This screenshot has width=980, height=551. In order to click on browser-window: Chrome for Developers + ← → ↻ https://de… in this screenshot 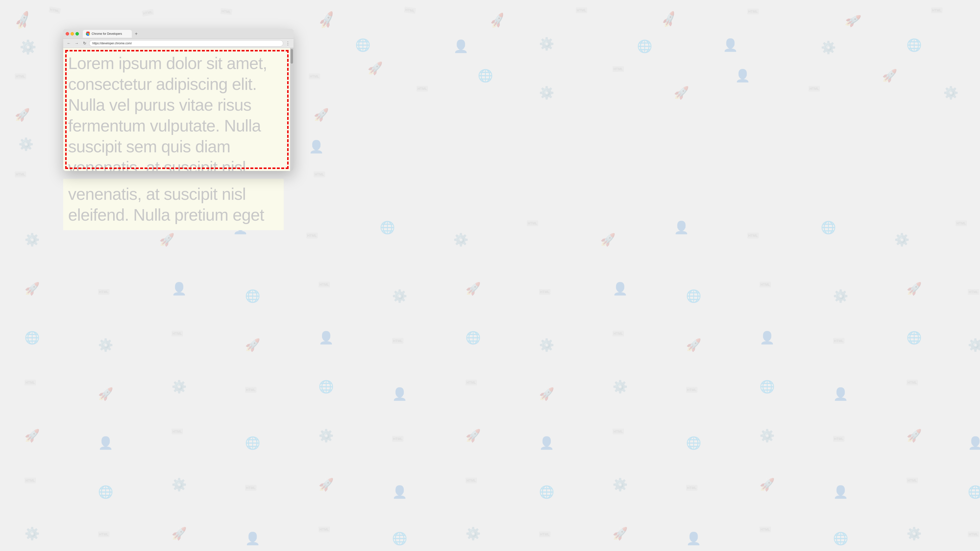, I will do `click(178, 100)`.